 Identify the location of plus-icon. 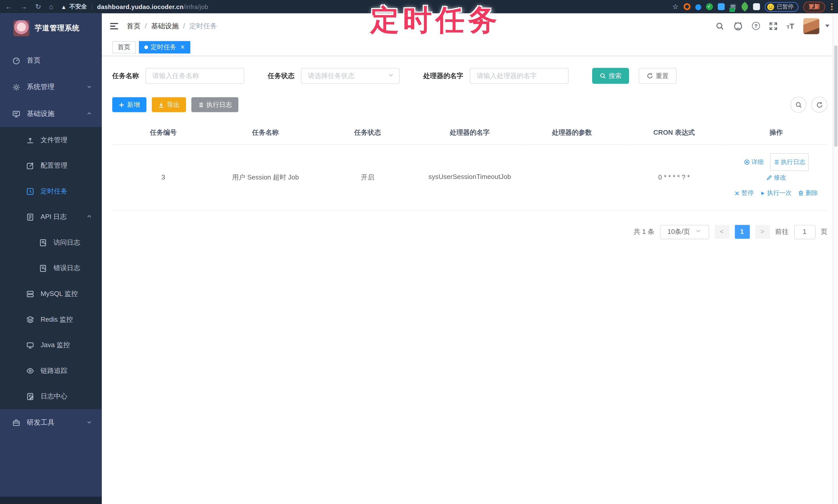
(122, 105).